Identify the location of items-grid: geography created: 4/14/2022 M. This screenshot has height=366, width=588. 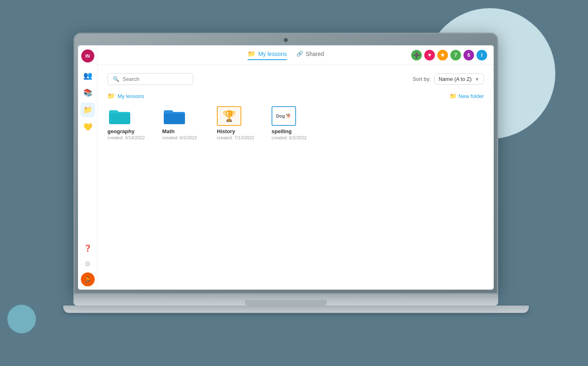
(296, 123).